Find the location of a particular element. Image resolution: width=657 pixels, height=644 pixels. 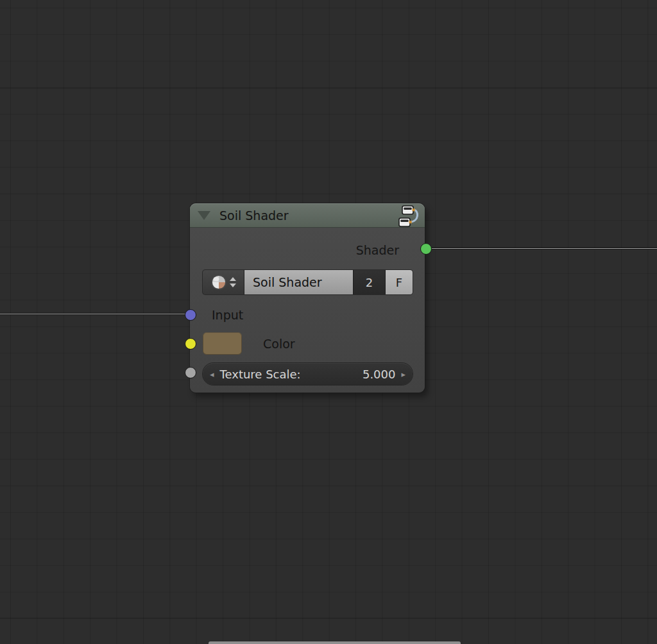

input-label-input: Input is located at coordinates (227, 315).